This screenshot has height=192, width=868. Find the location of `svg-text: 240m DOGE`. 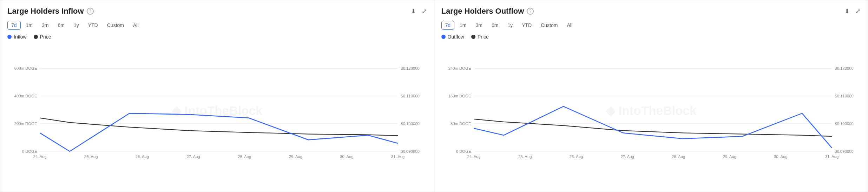

svg-text: 240m DOGE is located at coordinates (459, 68).